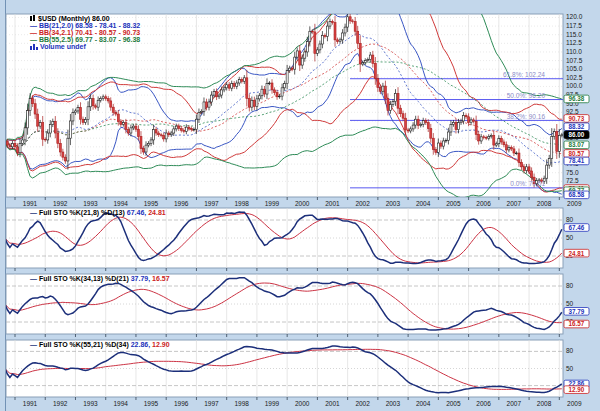 This screenshot has height=411, width=600. What do you see at coordinates (574, 68) in the screenshot?
I see `price-axis-label: 105.0` at bounding box center [574, 68].